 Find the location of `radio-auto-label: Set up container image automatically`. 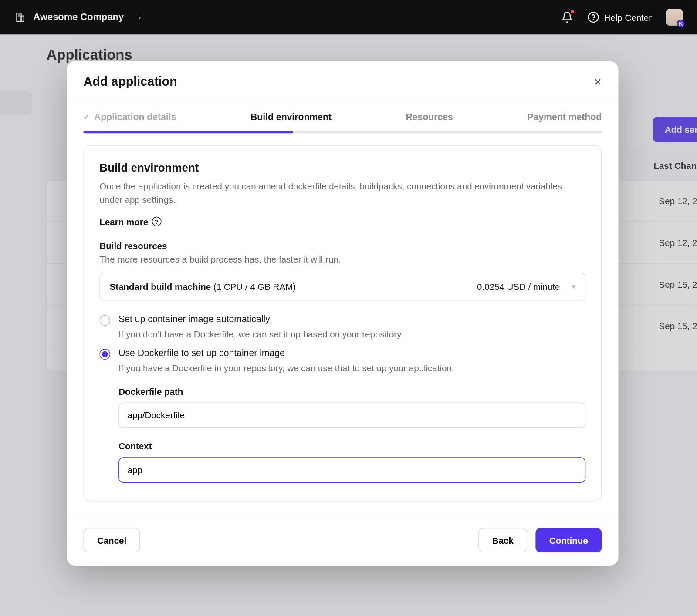

radio-auto-label: Set up container image automatically is located at coordinates (194, 319).